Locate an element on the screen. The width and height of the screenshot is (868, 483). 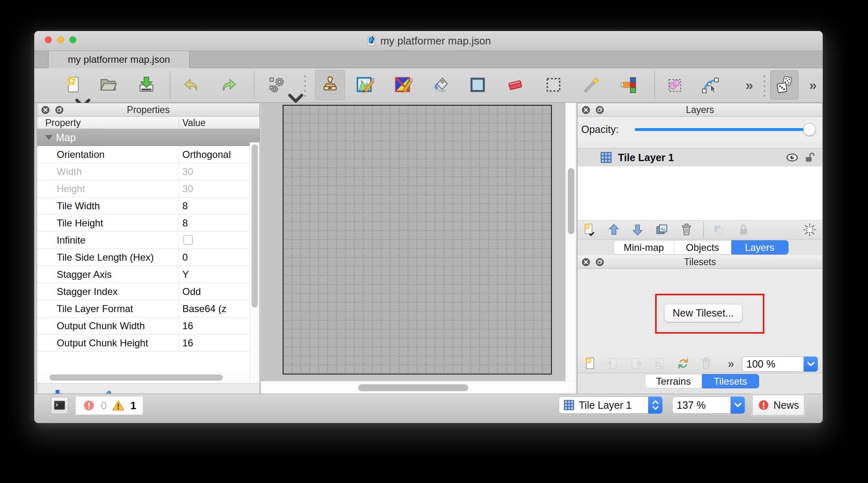
redo-icon is located at coordinates (229, 85).